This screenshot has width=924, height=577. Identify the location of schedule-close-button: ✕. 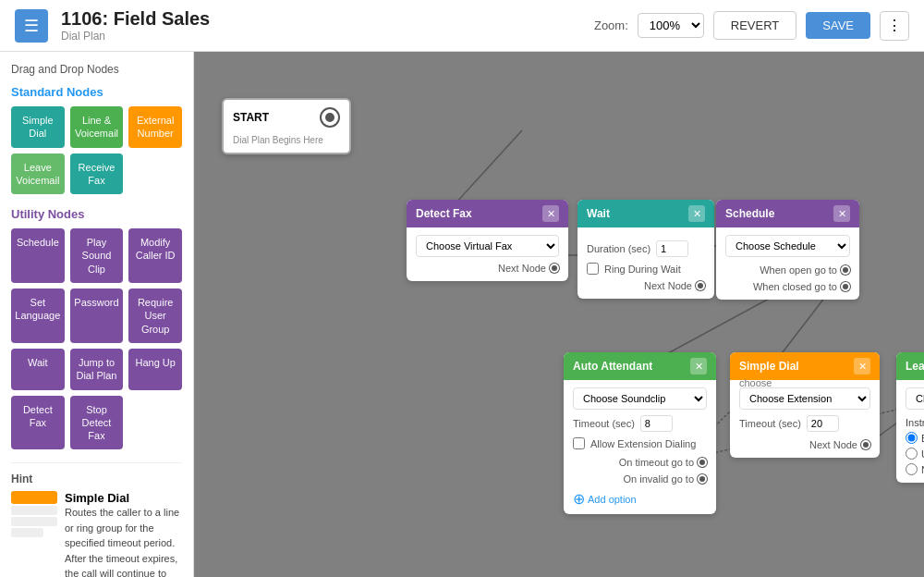
(842, 214).